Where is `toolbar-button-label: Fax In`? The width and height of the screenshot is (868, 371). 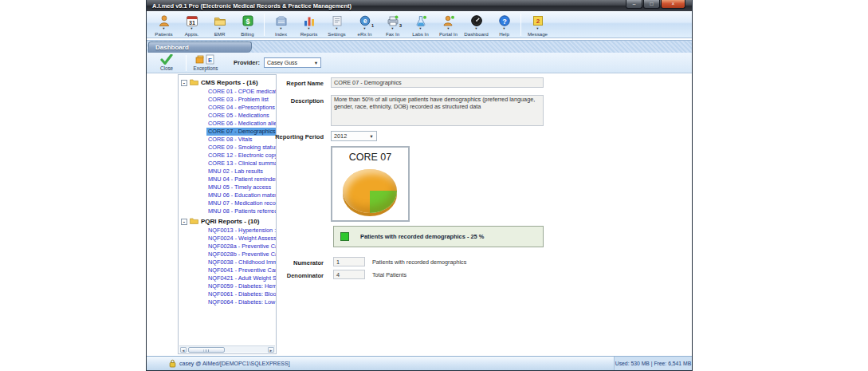 toolbar-button-label: Fax In is located at coordinates (392, 34).